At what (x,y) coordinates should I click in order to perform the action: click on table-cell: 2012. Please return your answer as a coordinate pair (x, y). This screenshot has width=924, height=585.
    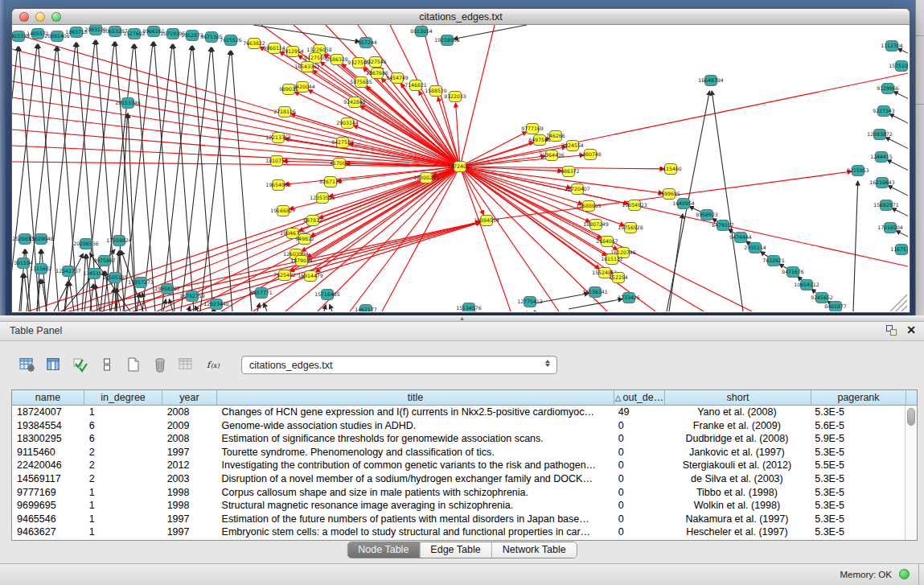
    Looking at the image, I should click on (190, 465).